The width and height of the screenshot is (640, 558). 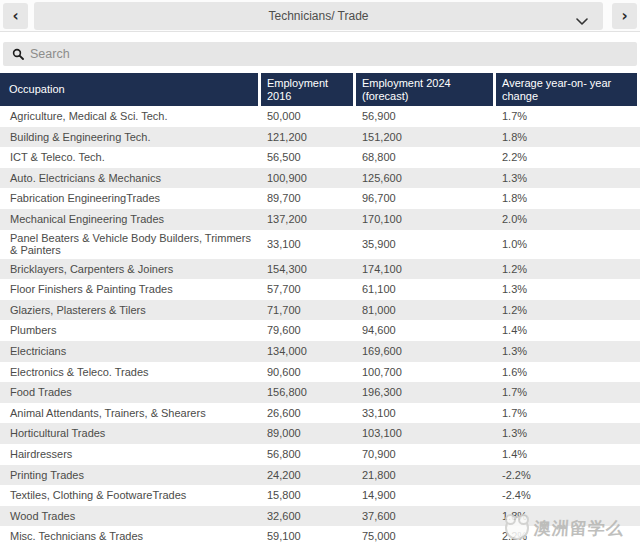 I want to click on value-cell: 1.6%, so click(x=568, y=372).